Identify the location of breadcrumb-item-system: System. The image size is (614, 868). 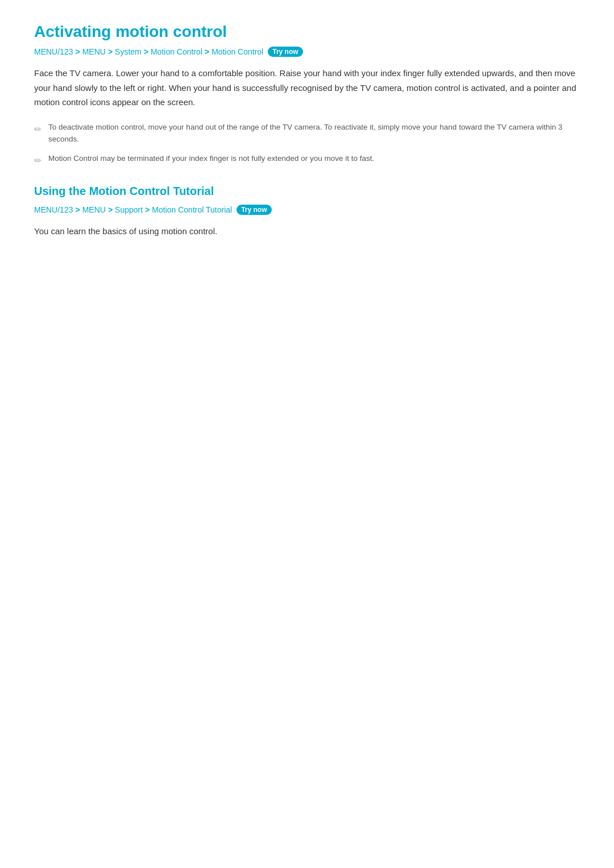
(128, 52).